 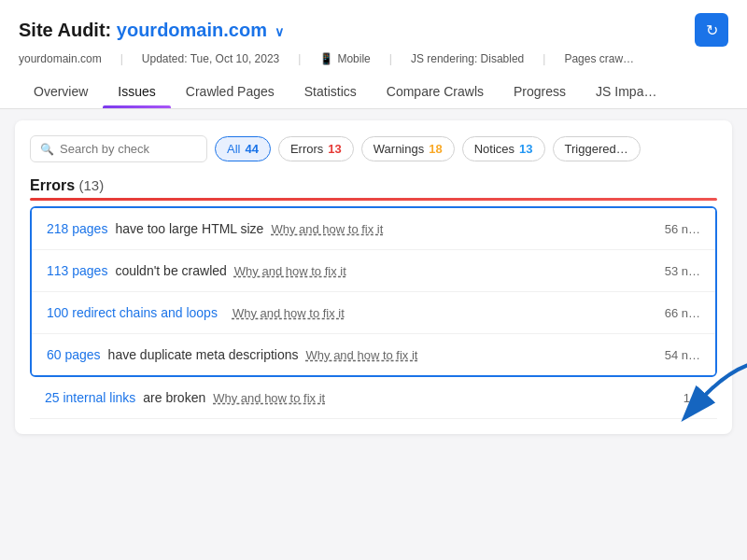 What do you see at coordinates (151, 30) in the screenshot?
I see `page-title: Site Audit: yourdomain.com ∨` at bounding box center [151, 30].